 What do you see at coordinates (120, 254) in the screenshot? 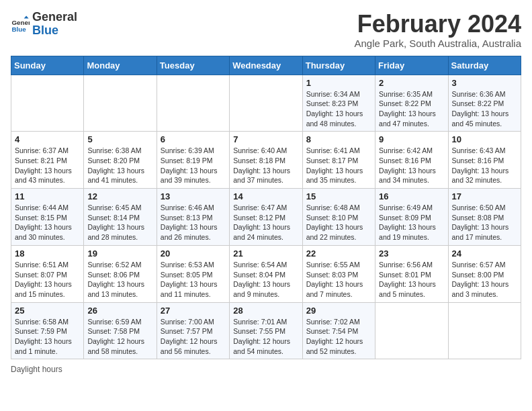
I see `day-number: 19` at bounding box center [120, 254].